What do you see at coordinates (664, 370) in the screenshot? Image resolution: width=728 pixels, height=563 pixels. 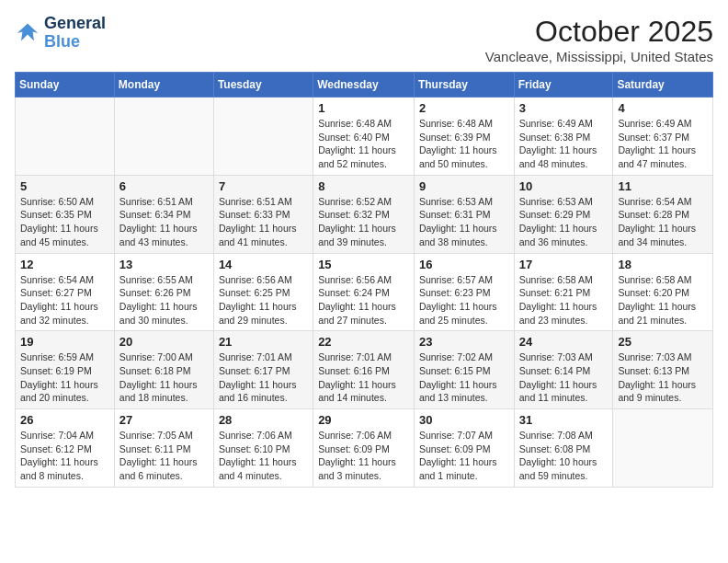 I see `calendar-cell: 25Sunrise: 7:03 AM Sunset: 6:13 PM Dayli…` at bounding box center [664, 370].